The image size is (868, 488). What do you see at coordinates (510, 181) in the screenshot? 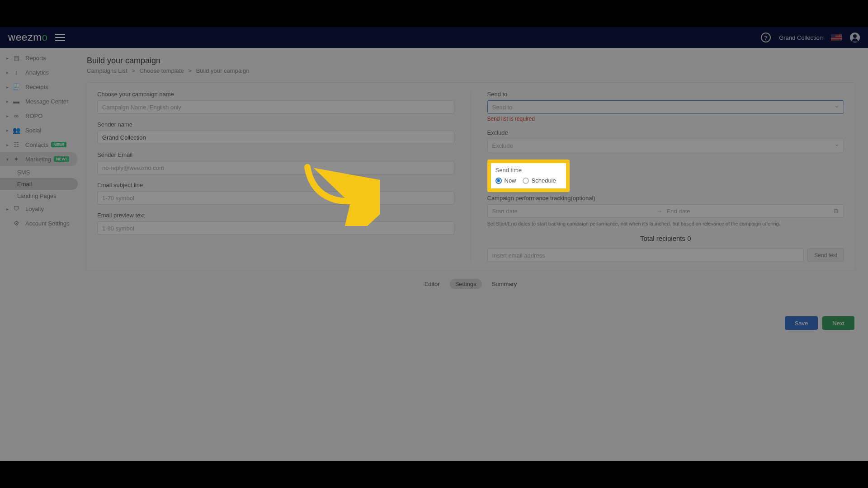
I see `radio-label: Now` at bounding box center [510, 181].